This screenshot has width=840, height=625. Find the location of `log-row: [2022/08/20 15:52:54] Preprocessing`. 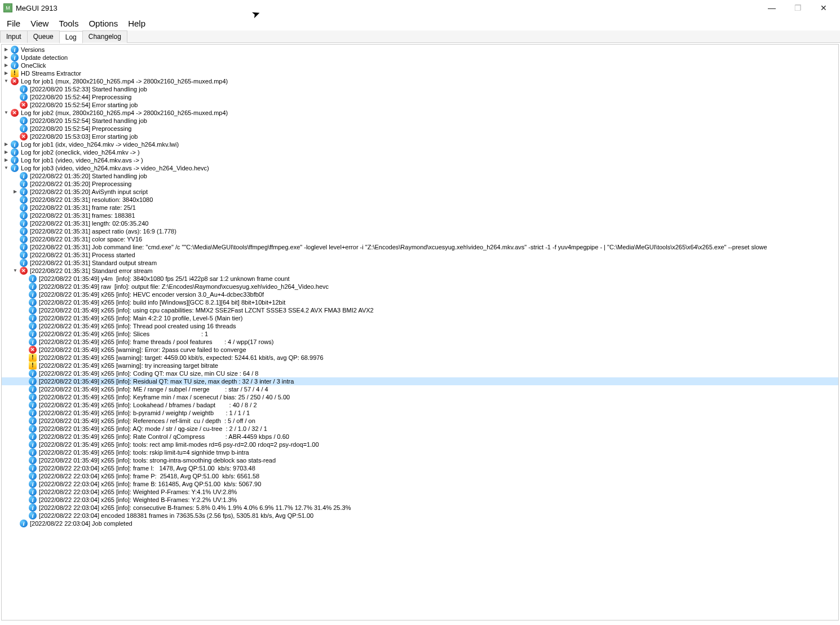

log-row: [2022/08/20 15:52:54] Preprocessing is located at coordinates (420, 129).